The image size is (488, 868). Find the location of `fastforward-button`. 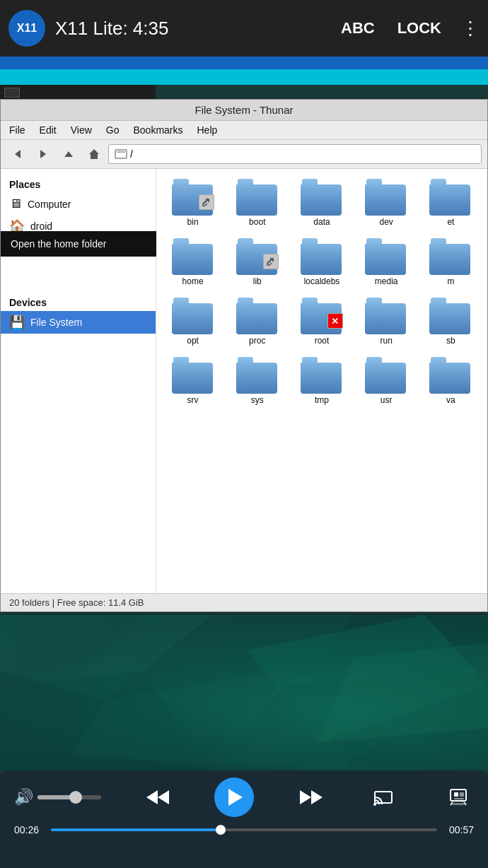

fastforward-button is located at coordinates (311, 797).